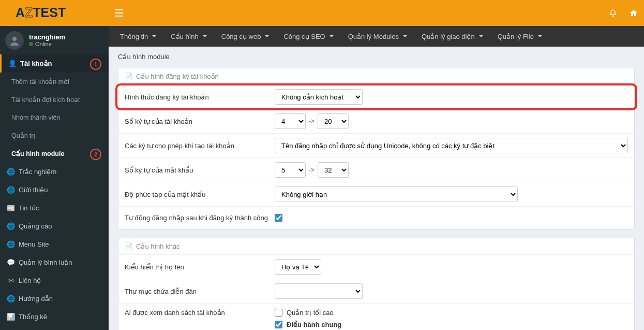 This screenshot has width=644, height=330. I want to click on sidebar-item-contact: ✉Liên hệ, so click(54, 281).